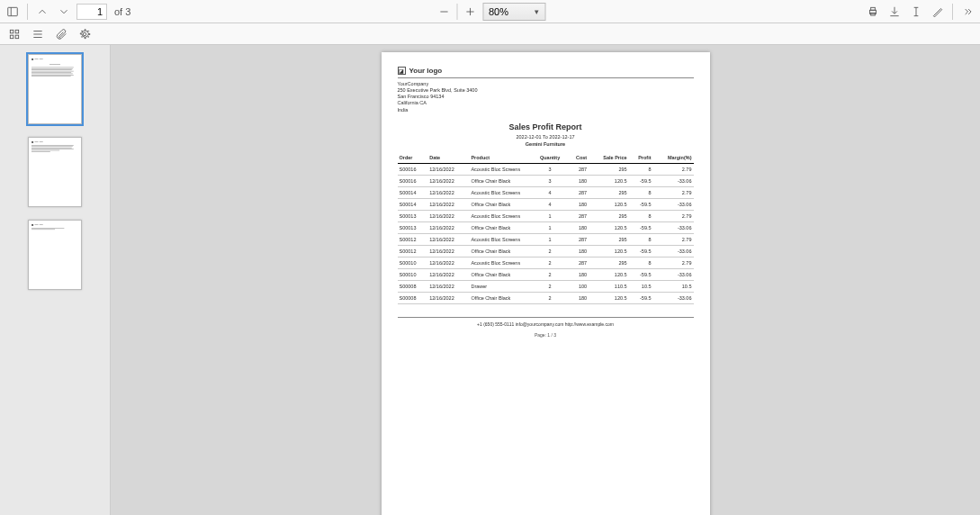 This screenshot has width=980, height=515. What do you see at coordinates (38, 34) in the screenshot?
I see `outline-view-button` at bounding box center [38, 34].